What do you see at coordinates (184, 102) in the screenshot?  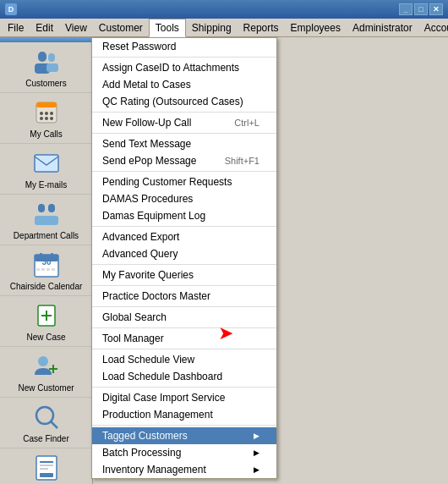 I see `dropdown-item-qc-rating-(outsourced-cases): QC Rating (Outsourced Cases)` at bounding box center [184, 102].